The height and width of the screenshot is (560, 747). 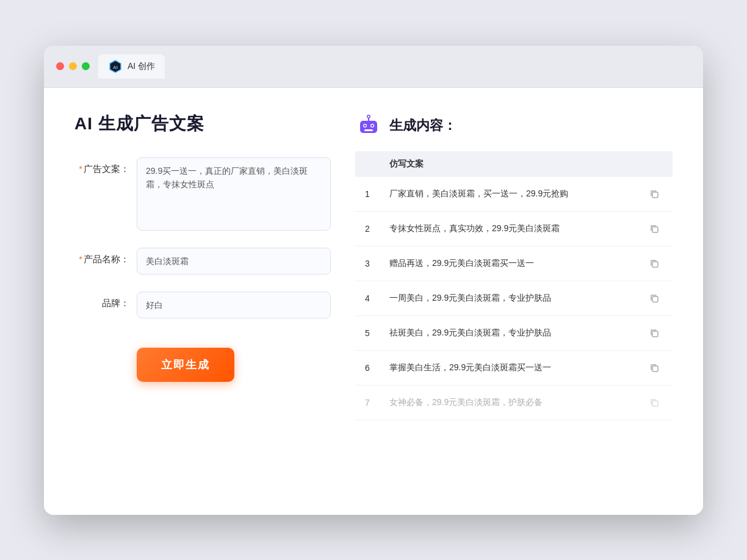 What do you see at coordinates (132, 66) in the screenshot?
I see `ai-tab: AI AI 创作` at bounding box center [132, 66].